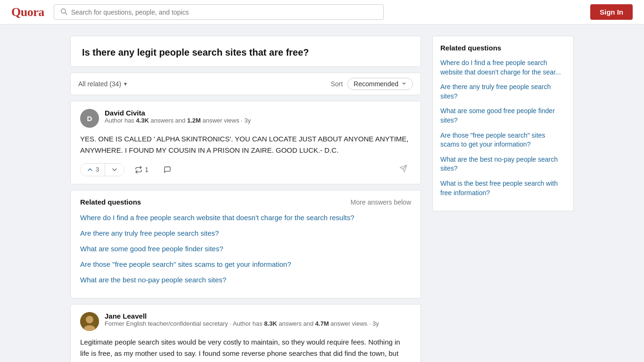  What do you see at coordinates (503, 68) in the screenshot?
I see `sidebar-question-link: Where do I find a free people search web…` at bounding box center [503, 68].